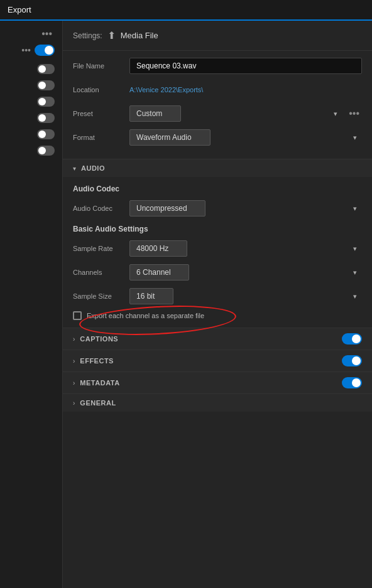 This screenshot has height=588, width=372. Describe the element at coordinates (352, 361) in the screenshot. I see `effects-toggle` at that location.